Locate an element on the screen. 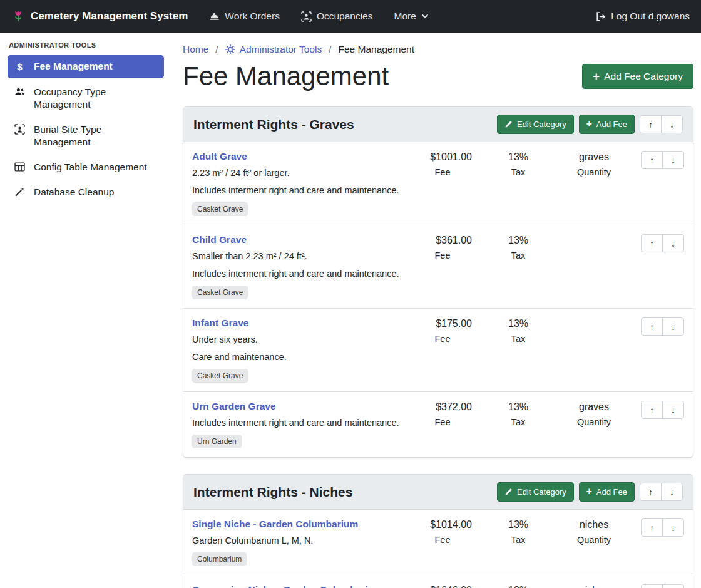  people-icon is located at coordinates (20, 91).